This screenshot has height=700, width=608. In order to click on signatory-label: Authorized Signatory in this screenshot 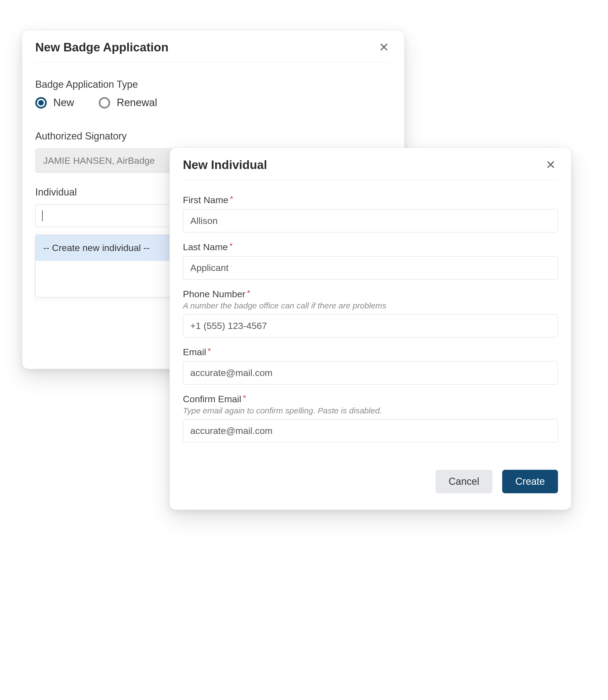, I will do `click(213, 136)`.